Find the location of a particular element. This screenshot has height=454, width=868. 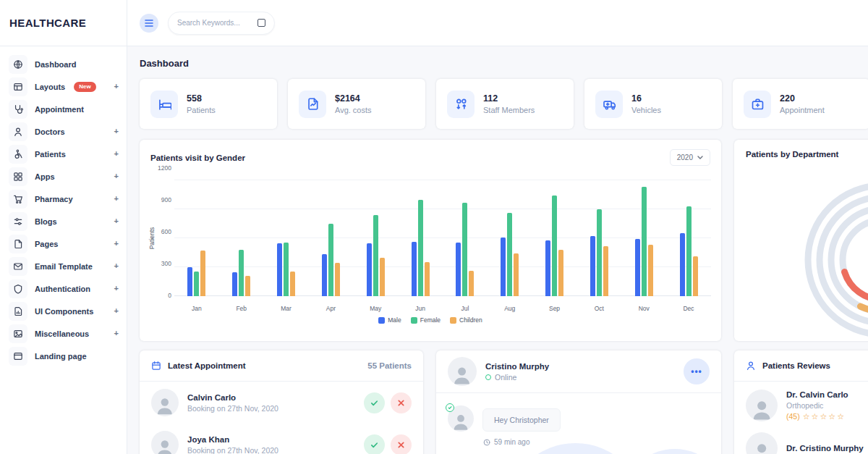

latest-appointment-card: Latest Appointment 55 Patients Calvin Ca… is located at coordinates (281, 403).